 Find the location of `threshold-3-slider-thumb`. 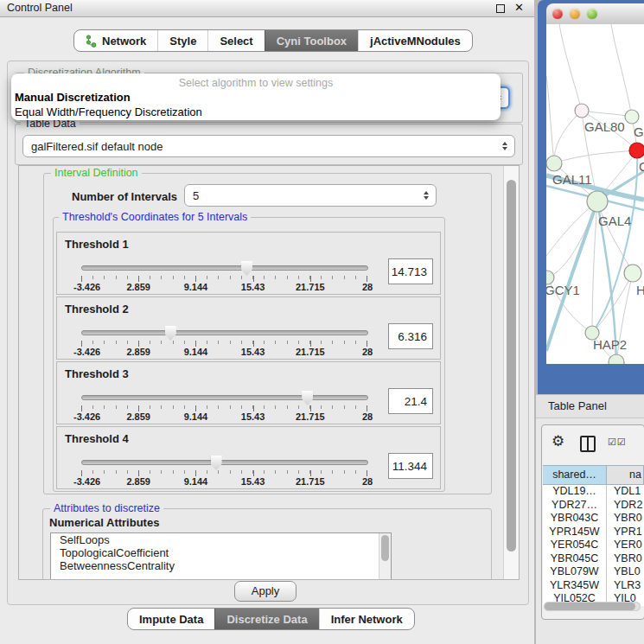

threshold-3-slider-thumb is located at coordinates (308, 398).